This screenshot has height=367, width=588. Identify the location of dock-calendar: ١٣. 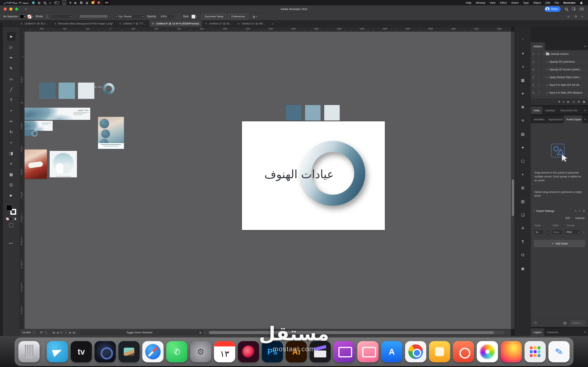
(225, 352).